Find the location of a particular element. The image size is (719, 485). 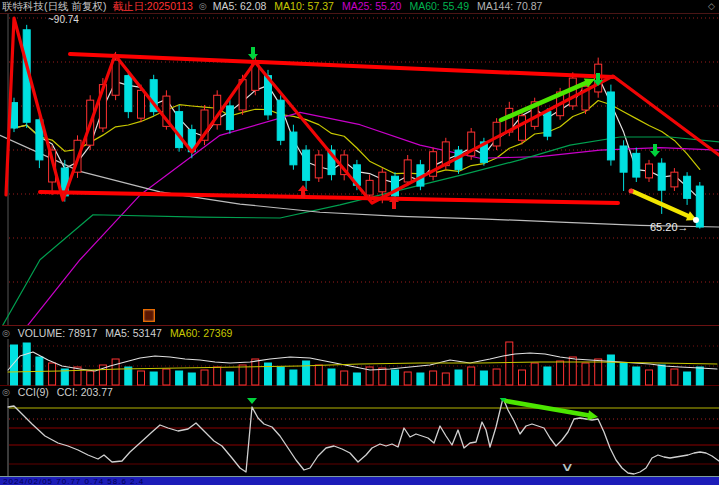

collapse-chevron-icon: ∨ is located at coordinates (567, 467).